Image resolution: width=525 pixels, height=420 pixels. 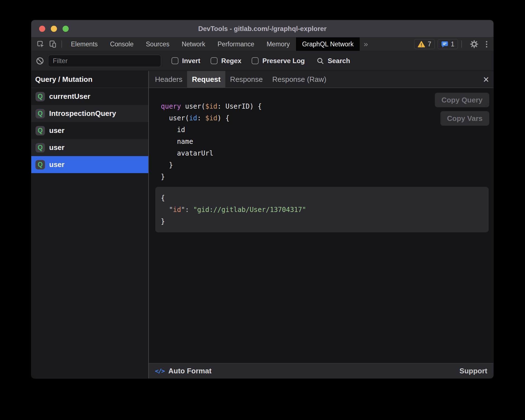 I want to click on controls-divider, so click(x=462, y=44).